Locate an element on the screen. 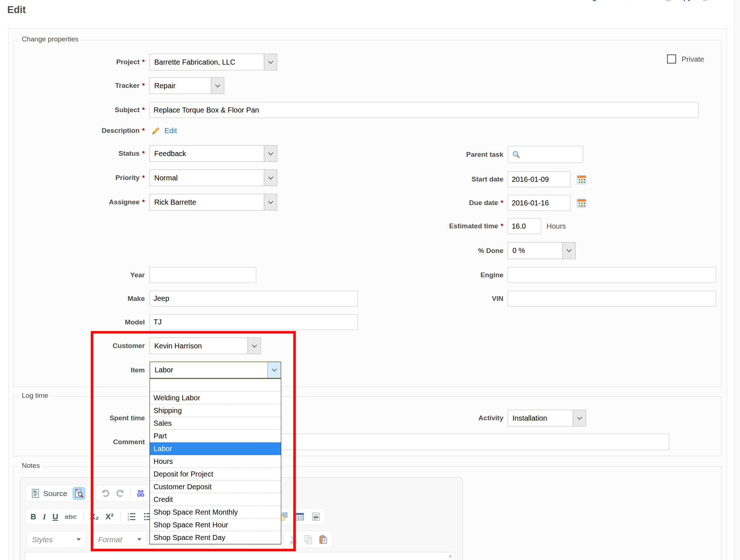 The height and width of the screenshot is (560, 740). format-dropdown: Format is located at coordinates (120, 539).